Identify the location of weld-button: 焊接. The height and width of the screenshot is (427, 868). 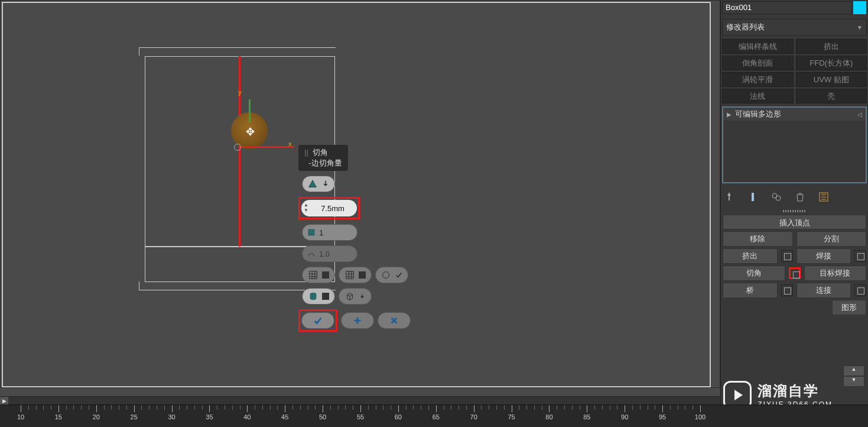
(824, 256).